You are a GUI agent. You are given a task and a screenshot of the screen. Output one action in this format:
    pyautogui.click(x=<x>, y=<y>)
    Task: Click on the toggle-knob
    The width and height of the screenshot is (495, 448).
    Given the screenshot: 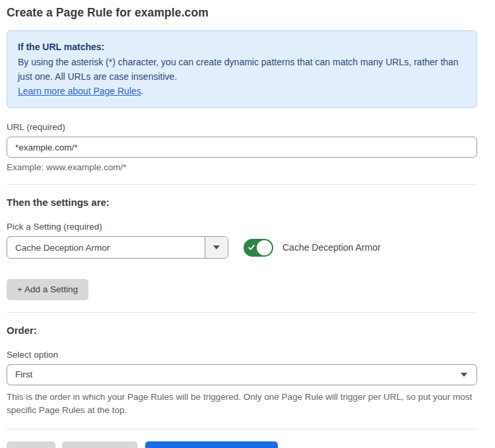 What is the action you would take?
    pyautogui.click(x=264, y=248)
    